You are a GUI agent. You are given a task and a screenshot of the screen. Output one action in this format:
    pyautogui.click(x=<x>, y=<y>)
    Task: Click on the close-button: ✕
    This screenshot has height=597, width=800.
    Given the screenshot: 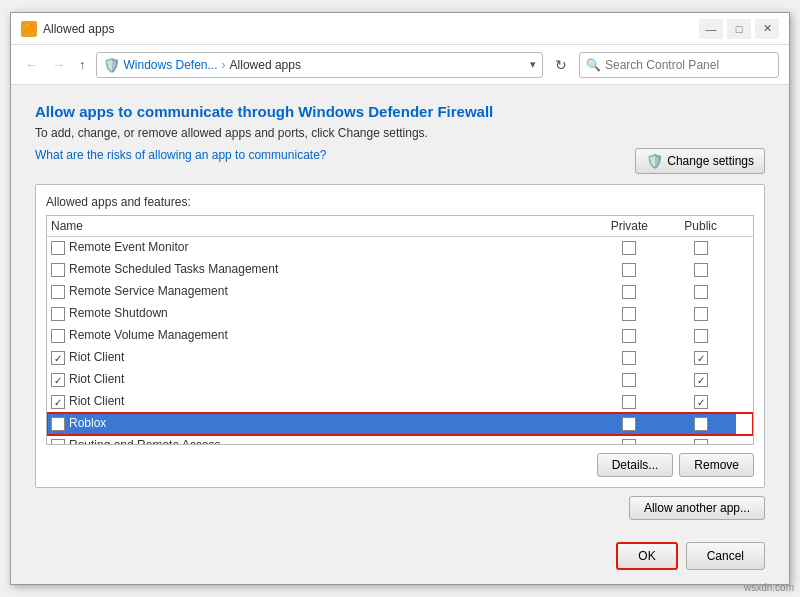 What is the action you would take?
    pyautogui.click(x=767, y=29)
    